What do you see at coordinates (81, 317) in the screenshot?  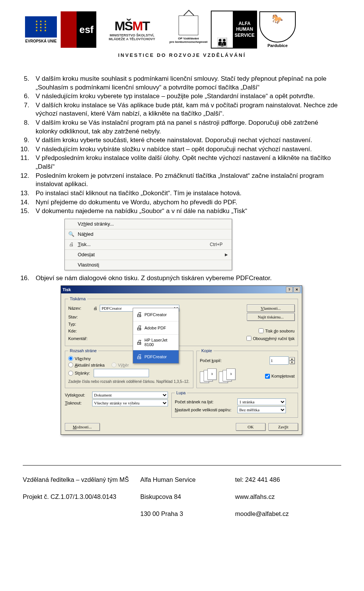 I see `printer-state-label: Stav:` at bounding box center [81, 317].